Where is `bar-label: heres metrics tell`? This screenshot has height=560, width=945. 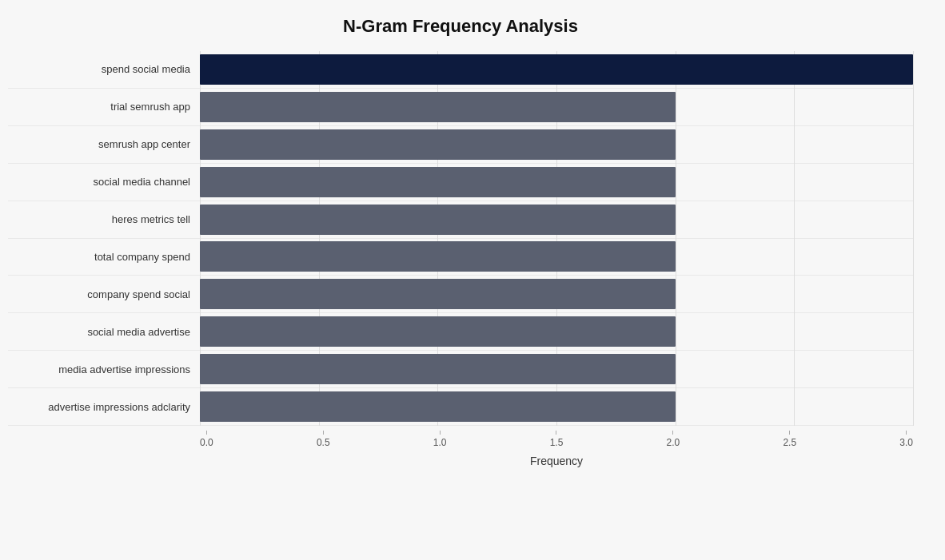
bar-label: heres metrics tell is located at coordinates (104, 219).